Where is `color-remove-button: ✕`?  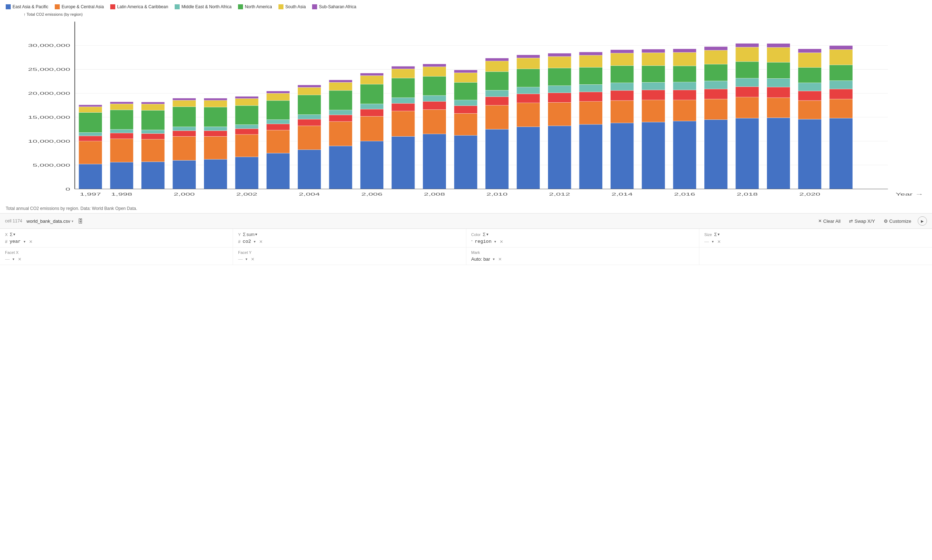 color-remove-button: ✕ is located at coordinates (501, 242).